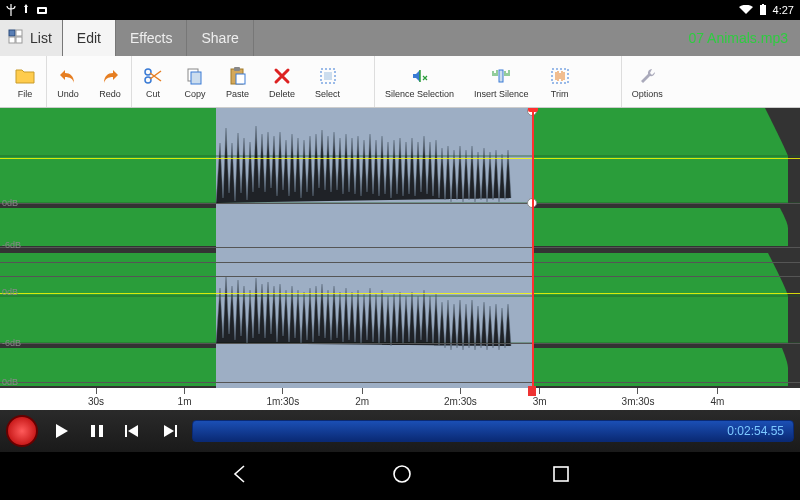 The image size is (800, 500). I want to click on transport-bar: 0:02:54.55, so click(400, 431).